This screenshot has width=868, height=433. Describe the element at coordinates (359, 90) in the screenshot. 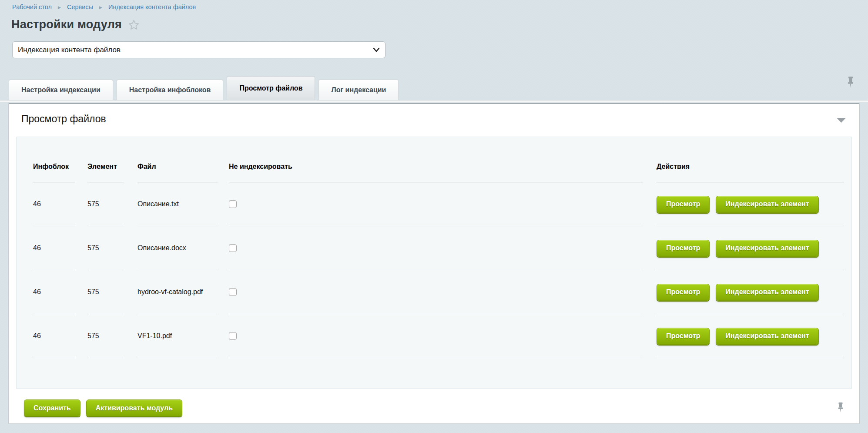

I see `tab-index-log: Лог индексации` at that location.